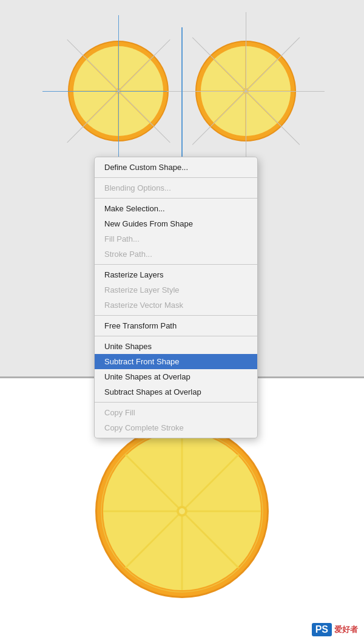  Describe the element at coordinates (182, 511) in the screenshot. I see `orange-slice-large` at that location.